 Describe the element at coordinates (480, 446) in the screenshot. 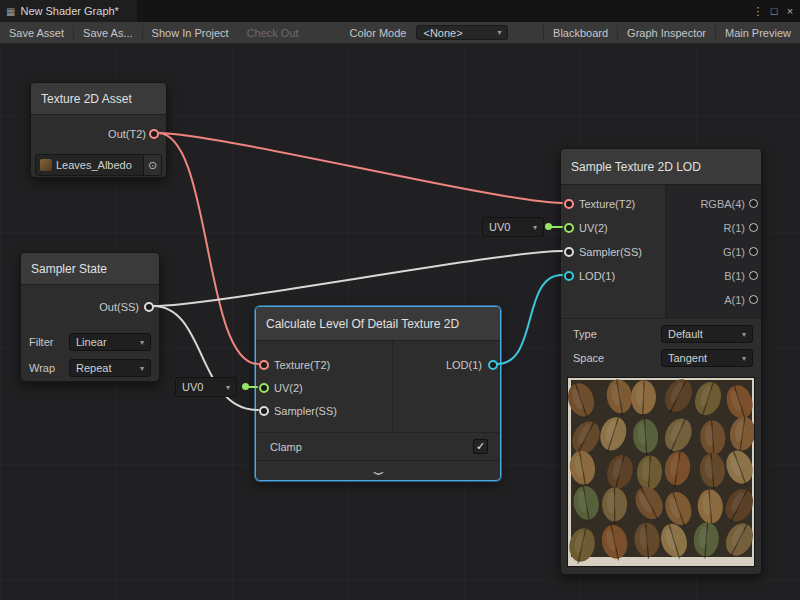

I see `check-icon: ✓` at that location.